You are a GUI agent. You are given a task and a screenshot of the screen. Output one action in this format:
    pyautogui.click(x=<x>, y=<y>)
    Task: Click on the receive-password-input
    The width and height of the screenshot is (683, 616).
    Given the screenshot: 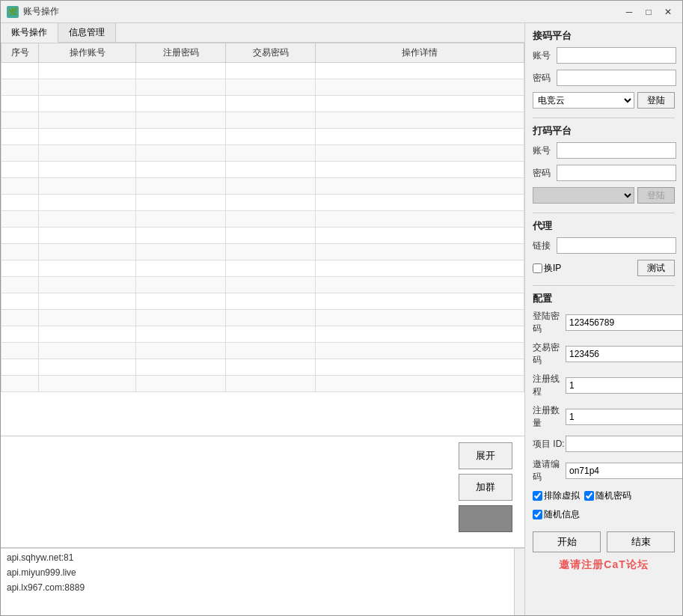 What is the action you would take?
    pyautogui.click(x=616, y=78)
    